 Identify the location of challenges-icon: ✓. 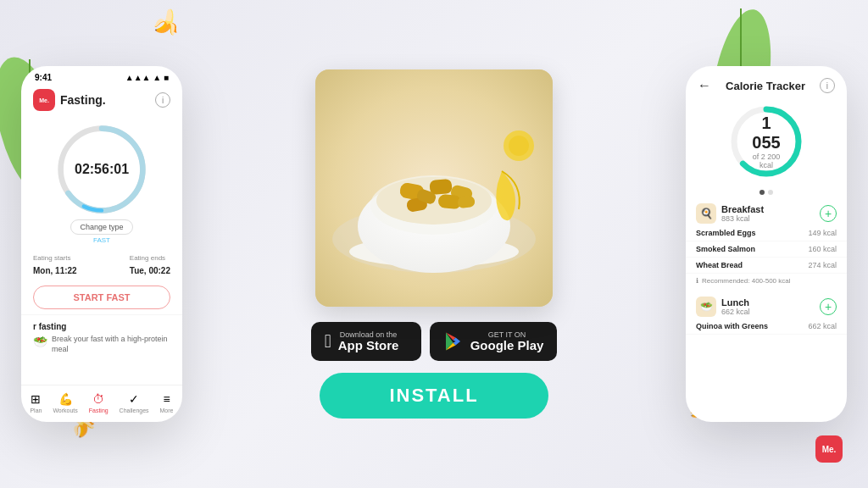
(134, 399).